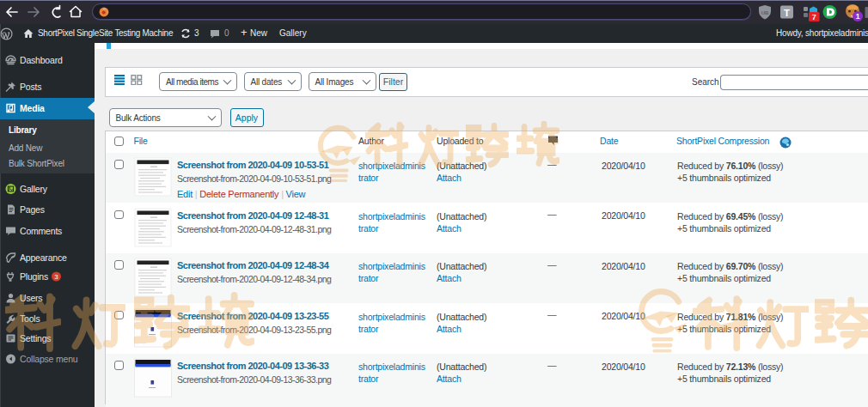  What do you see at coordinates (787, 13) in the screenshot?
I see `svg-text: T` at bounding box center [787, 13].